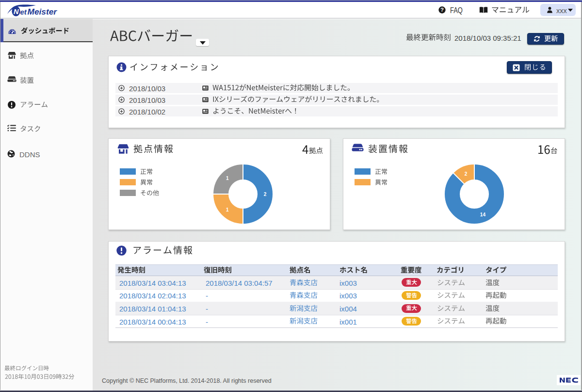 Image resolution: width=582 pixels, height=392 pixels. Describe the element at coordinates (43, 12) in the screenshot. I see `svg-text: Meister` at that location.